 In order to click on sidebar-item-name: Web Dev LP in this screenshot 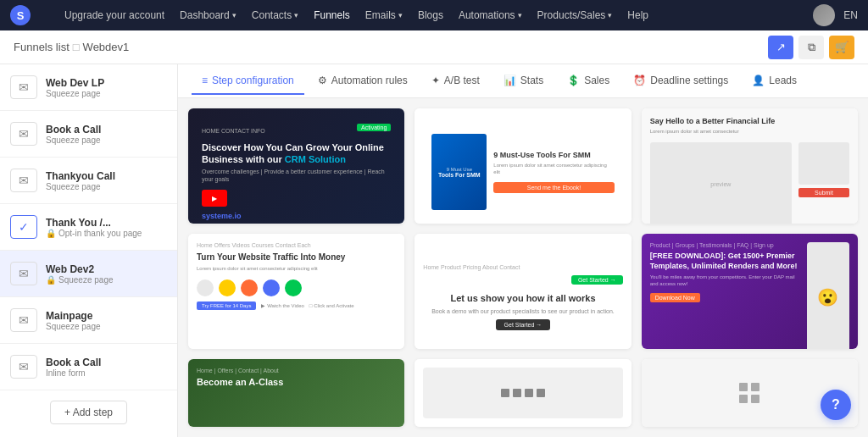, I will do `click(95, 83)`.